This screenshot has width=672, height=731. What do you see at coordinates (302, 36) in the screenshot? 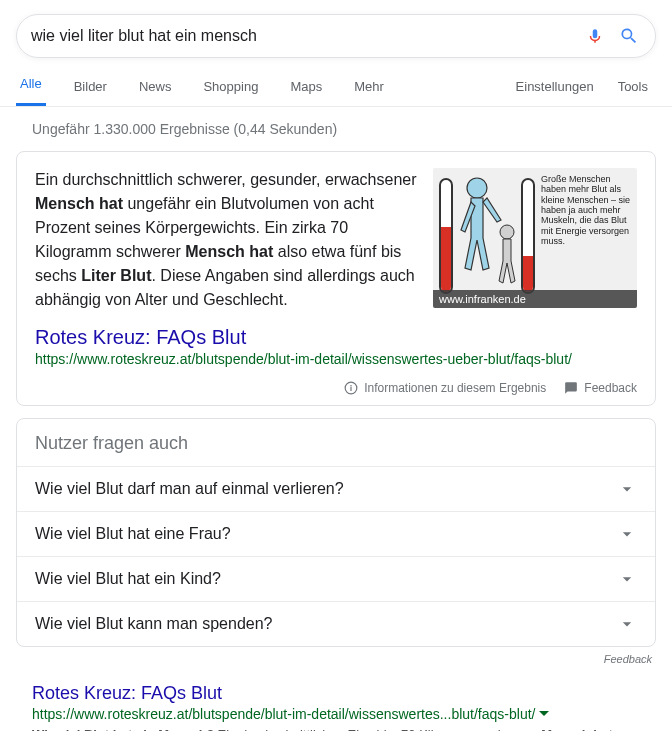
I see `search-input` at bounding box center [302, 36].